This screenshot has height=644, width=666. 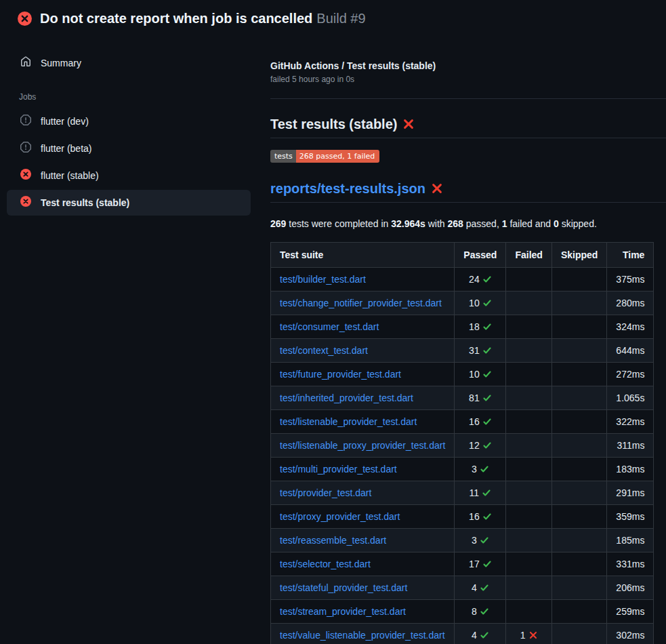 I want to click on test-suite-link: test/provider_test.dart, so click(x=325, y=493).